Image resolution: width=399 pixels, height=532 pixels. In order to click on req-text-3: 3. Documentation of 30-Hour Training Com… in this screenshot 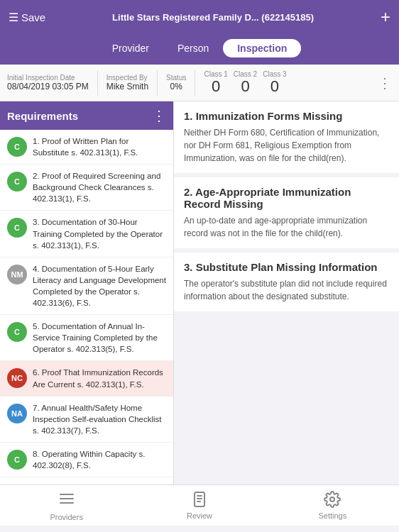, I will do `click(99, 233)`.